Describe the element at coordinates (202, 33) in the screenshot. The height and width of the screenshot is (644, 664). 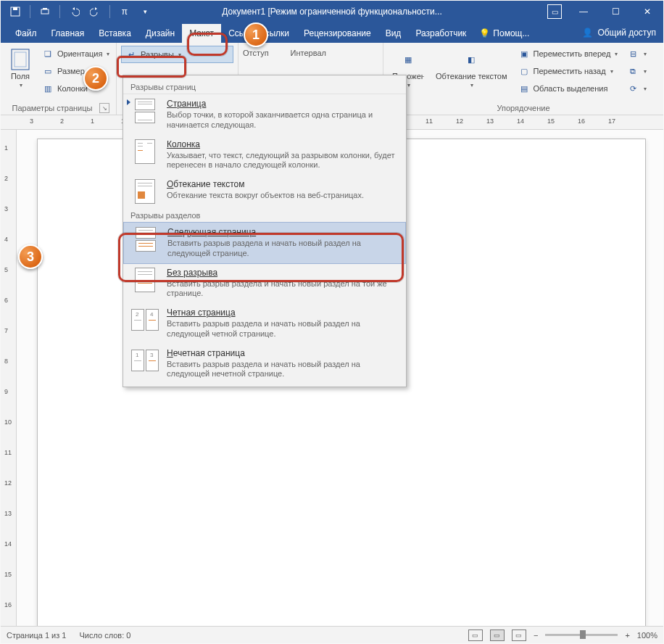
I see `tab-layout: Макет` at that location.